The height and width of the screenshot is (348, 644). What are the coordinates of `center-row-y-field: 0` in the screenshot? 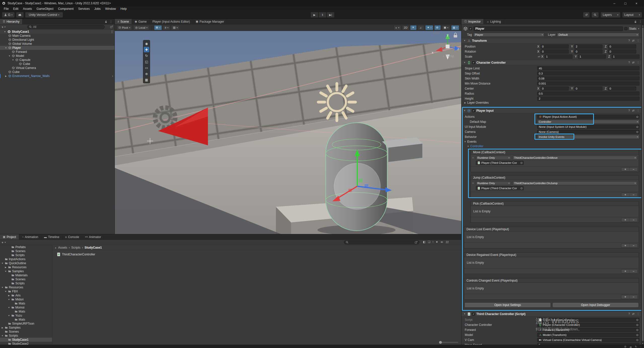 It's located at (588, 89).